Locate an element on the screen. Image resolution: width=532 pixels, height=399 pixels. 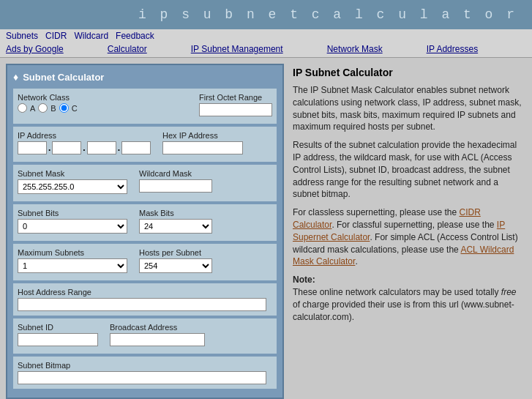
max-subnets-select: 1 is located at coordinates (72, 266).